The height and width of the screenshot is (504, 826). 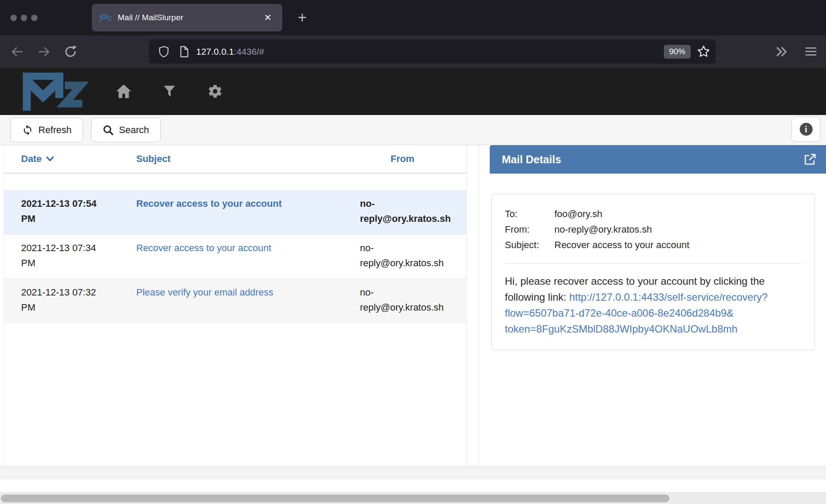 I want to click on gear-icon, so click(x=215, y=91).